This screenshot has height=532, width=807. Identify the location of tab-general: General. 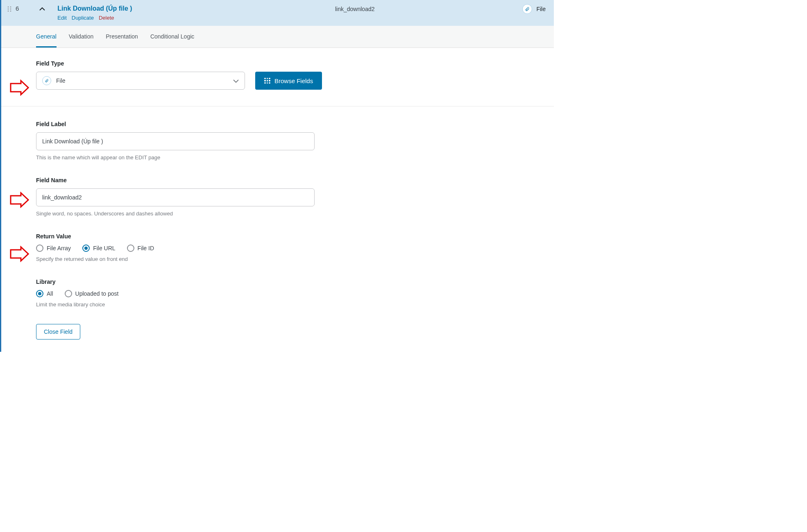
(46, 37).